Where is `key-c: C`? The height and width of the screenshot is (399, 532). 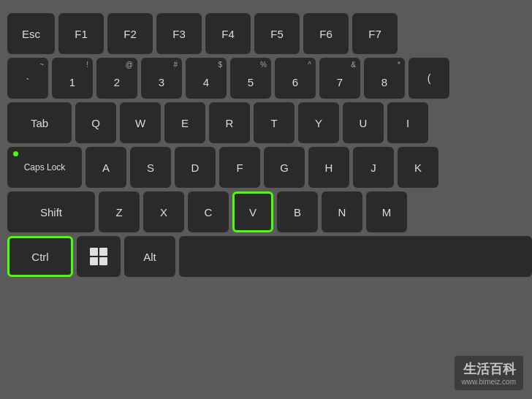 key-c: C is located at coordinates (208, 212).